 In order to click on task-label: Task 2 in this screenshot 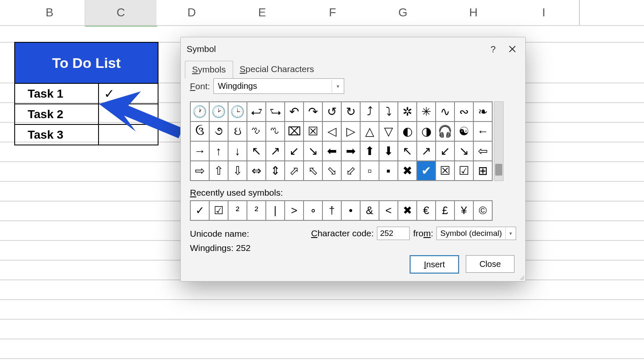, I will do `click(57, 114)`.